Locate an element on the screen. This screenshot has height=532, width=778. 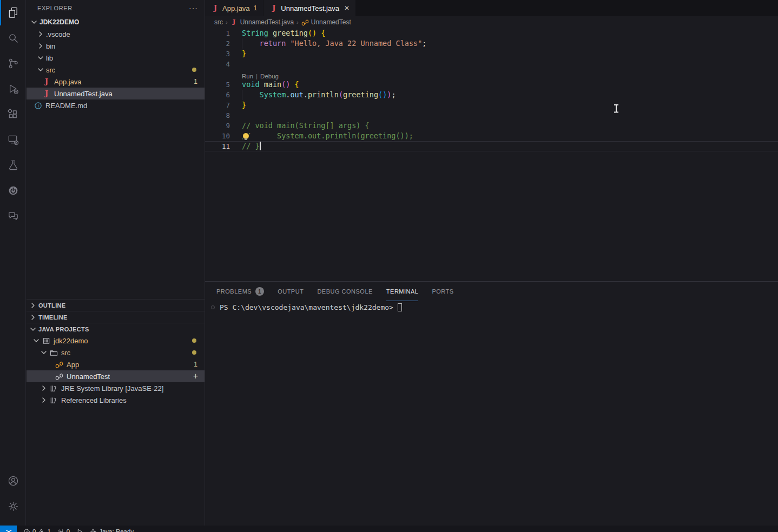
java-status: Java: Ready is located at coordinates (111, 530).